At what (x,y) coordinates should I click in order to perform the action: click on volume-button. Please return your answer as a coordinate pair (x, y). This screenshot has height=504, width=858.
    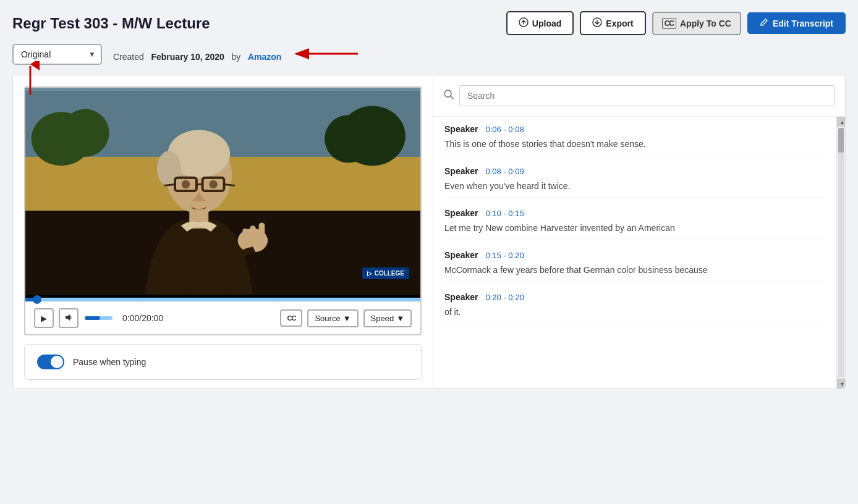
    Looking at the image, I should click on (69, 318).